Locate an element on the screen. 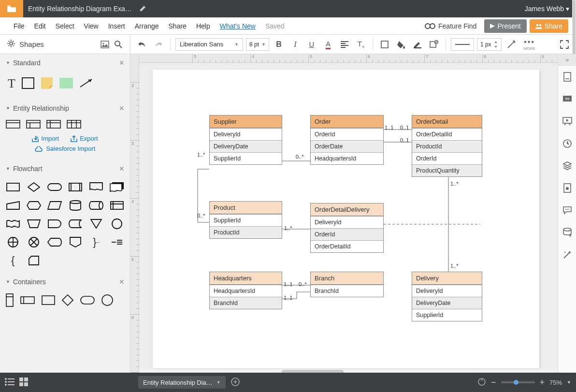 The image size is (576, 392). block-shape-icon is located at coordinates (66, 84).